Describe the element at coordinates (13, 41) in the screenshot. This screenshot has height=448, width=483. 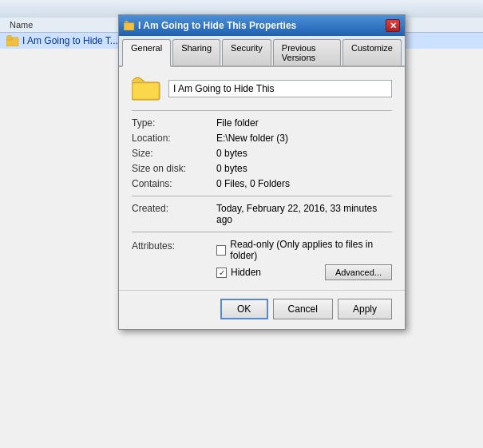
I see `bg-folder-icon` at that location.